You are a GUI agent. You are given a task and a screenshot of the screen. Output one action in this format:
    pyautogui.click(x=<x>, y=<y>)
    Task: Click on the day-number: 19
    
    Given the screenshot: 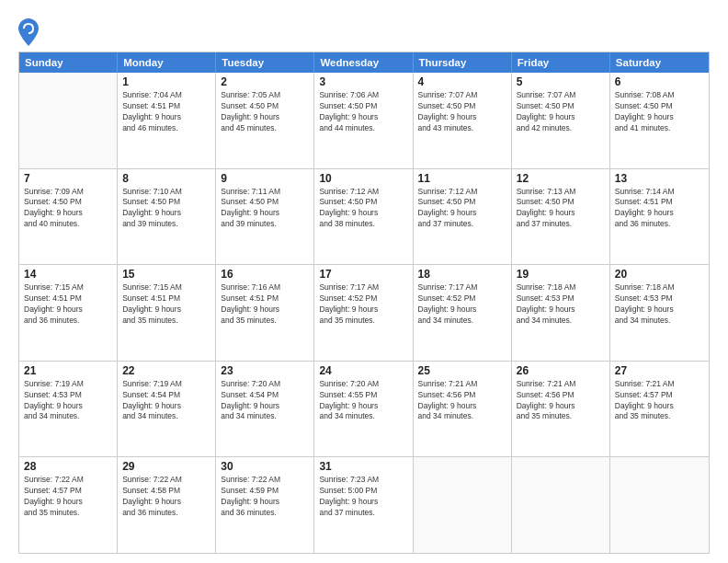 What is the action you would take?
    pyautogui.click(x=561, y=274)
    